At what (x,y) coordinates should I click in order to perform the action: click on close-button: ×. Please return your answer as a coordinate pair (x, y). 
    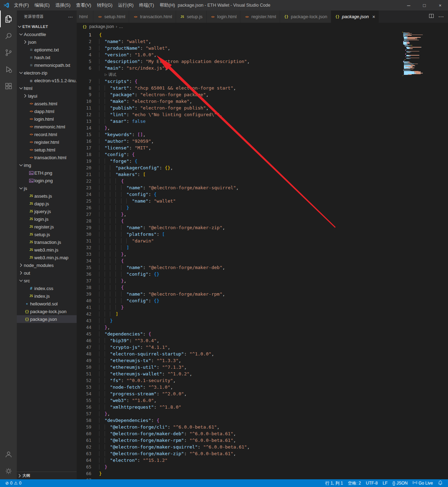
    Looking at the image, I should click on (440, 5).